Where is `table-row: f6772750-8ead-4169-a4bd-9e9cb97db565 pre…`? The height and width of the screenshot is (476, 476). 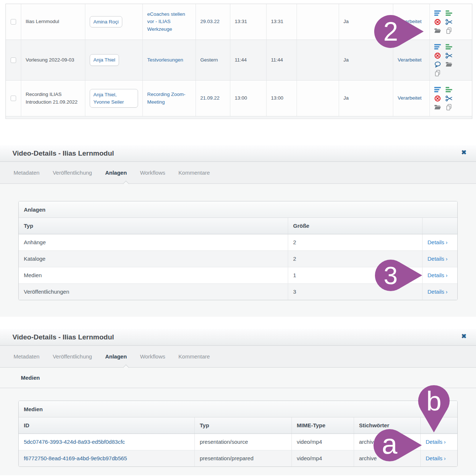 table-row: f6772750-8ead-4169-a4bd-9e9cb97db565 pre… is located at coordinates (238, 458).